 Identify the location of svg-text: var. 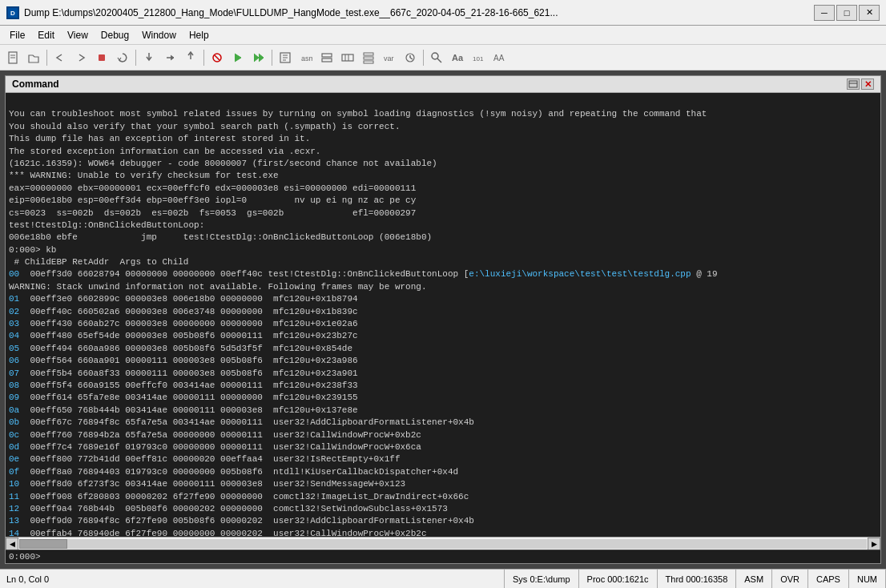
(389, 58).